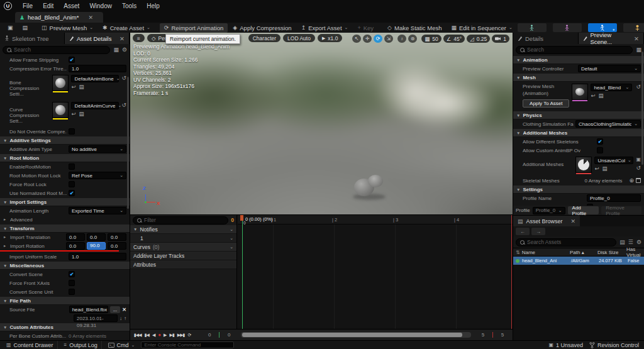 This screenshot has width=644, height=349. Describe the element at coordinates (614, 345) in the screenshot. I see `revision-control-button: Revision Control` at that location.